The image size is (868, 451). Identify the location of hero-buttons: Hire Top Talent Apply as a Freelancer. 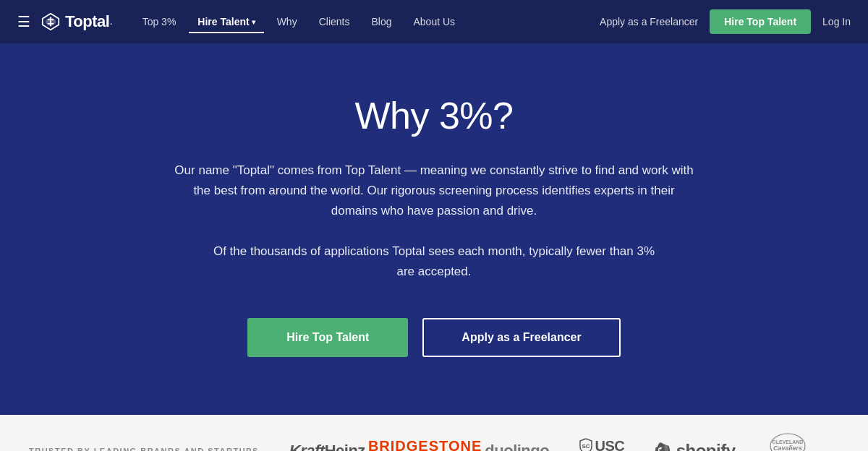
(434, 338).